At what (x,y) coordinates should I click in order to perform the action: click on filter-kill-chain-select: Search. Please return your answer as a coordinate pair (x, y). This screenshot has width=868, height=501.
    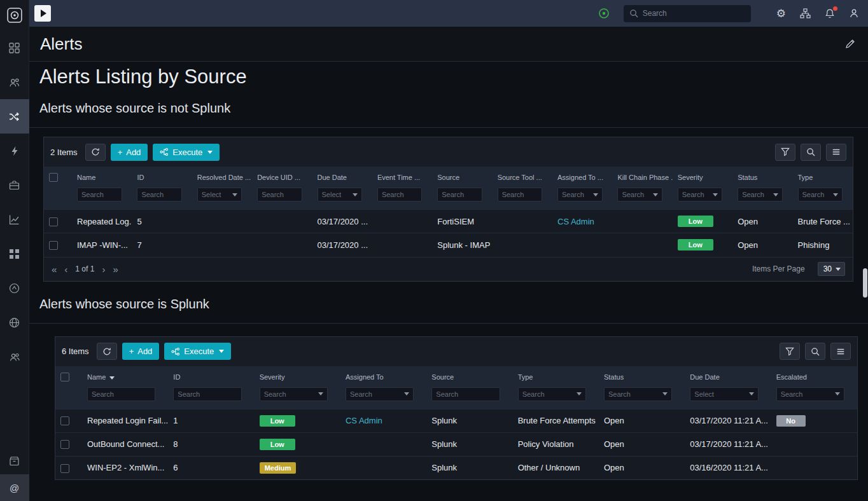
    Looking at the image, I should click on (640, 195).